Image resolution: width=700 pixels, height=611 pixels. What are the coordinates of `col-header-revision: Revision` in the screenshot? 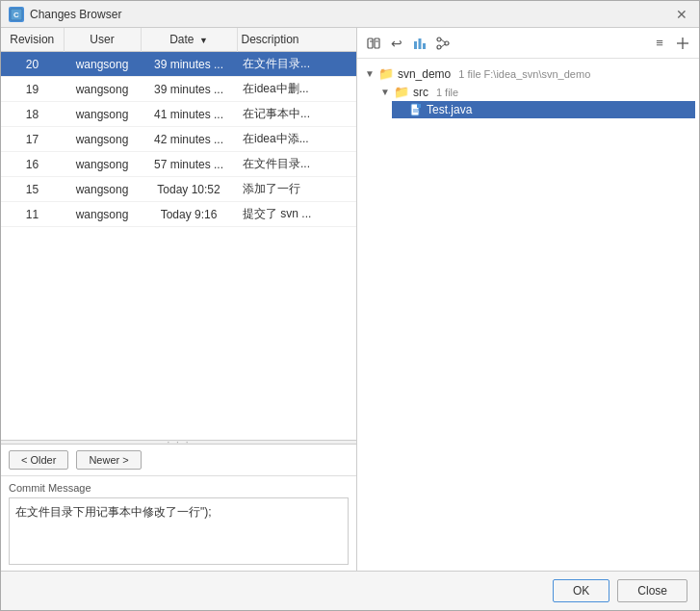 It's located at (33, 40).